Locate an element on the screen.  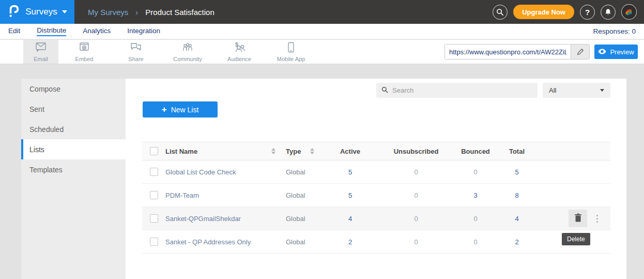
plus-icon: + is located at coordinates (164, 110).